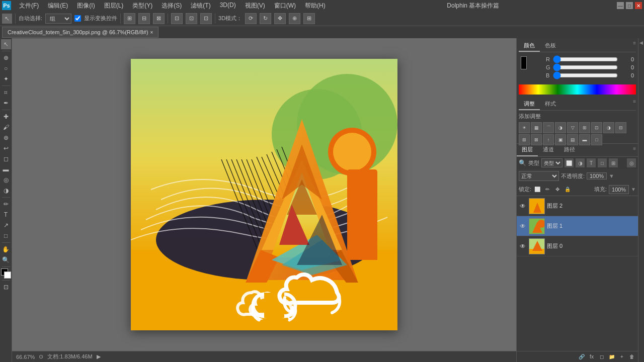 Image resolution: width=644 pixels, height=362 pixels. Describe the element at coordinates (6, 44) in the screenshot. I see `move-tool: ↖` at that location.